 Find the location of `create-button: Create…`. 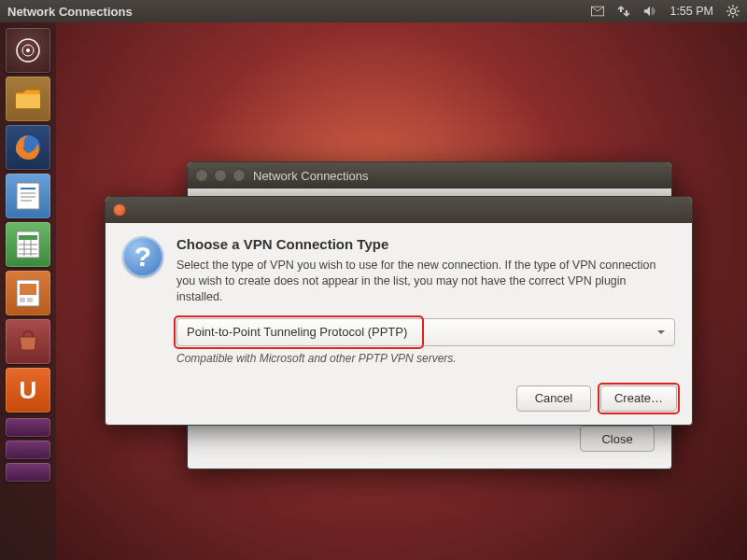

create-button: Create… is located at coordinates (639, 399).